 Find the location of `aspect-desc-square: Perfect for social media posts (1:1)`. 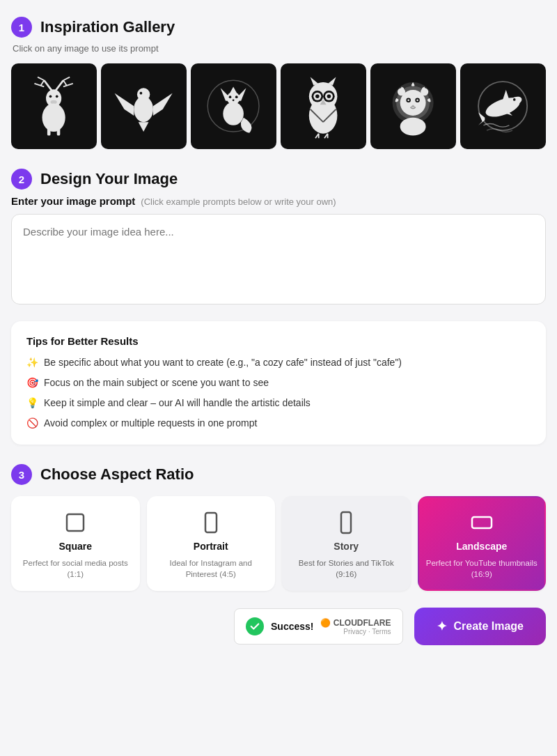

aspect-desc-square: Perfect for social media posts (1:1) is located at coordinates (75, 569).